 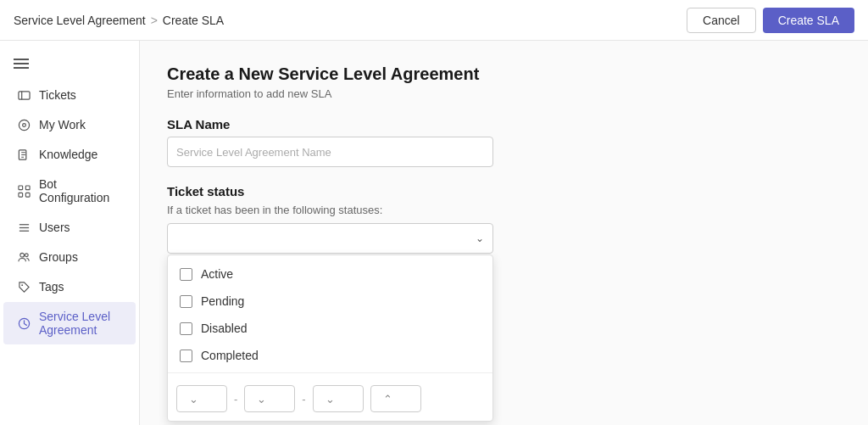 I want to click on sla-name-label: SLA Name, so click(x=504, y=124).